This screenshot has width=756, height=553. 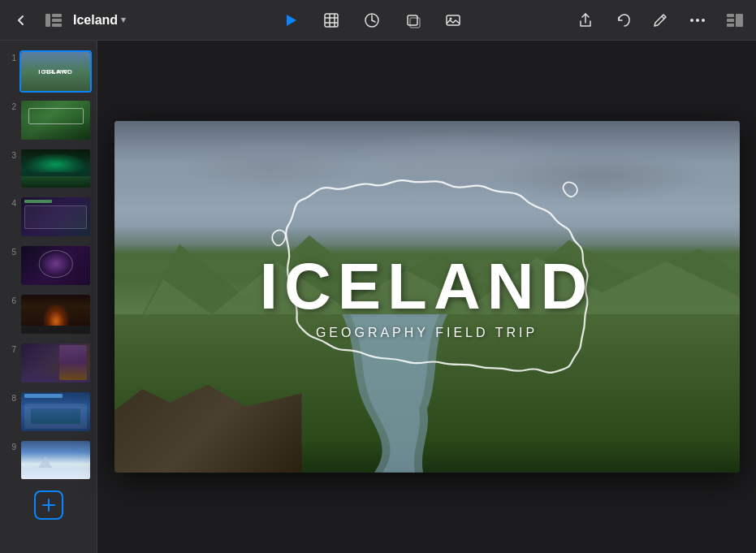 What do you see at coordinates (291, 20) in the screenshot?
I see `play-button` at bounding box center [291, 20].